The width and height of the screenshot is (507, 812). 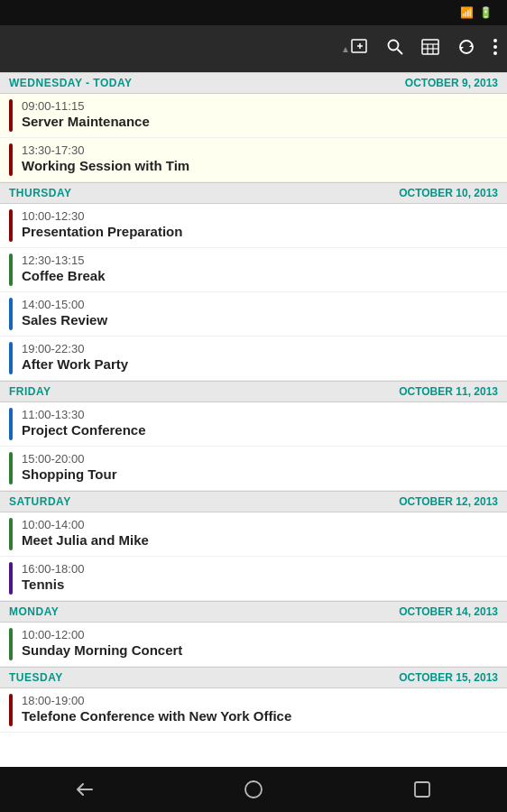 What do you see at coordinates (264, 121) in the screenshot?
I see `event-title: Server Maintenance` at bounding box center [264, 121].